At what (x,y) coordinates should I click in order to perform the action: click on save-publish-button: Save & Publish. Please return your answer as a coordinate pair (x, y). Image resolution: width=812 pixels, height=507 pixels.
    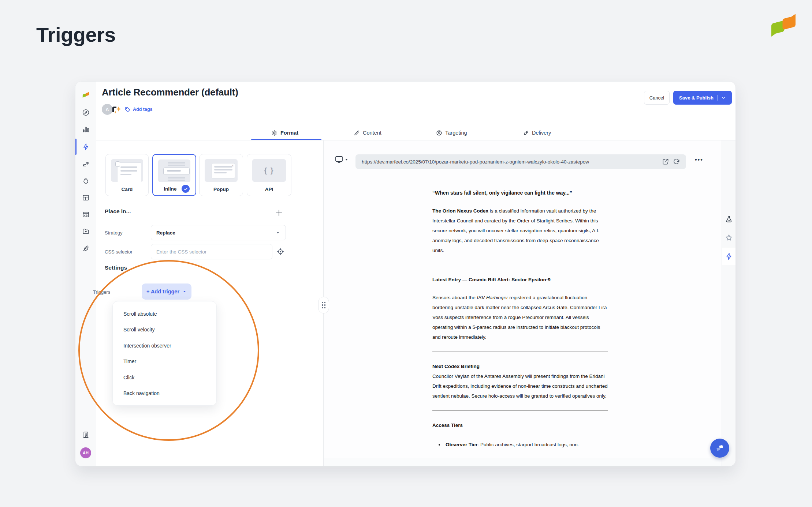
    Looking at the image, I should click on (703, 98).